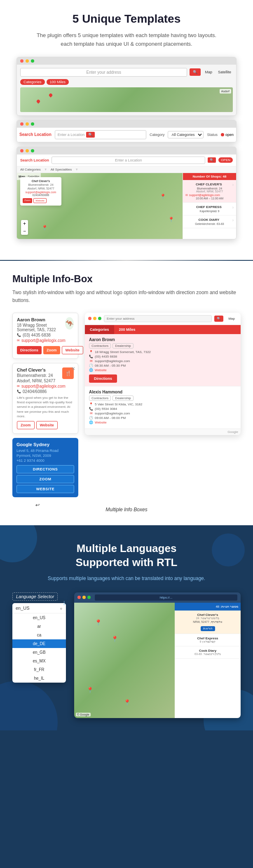  I want to click on map-pin-3c: 📍, so click(171, 220).